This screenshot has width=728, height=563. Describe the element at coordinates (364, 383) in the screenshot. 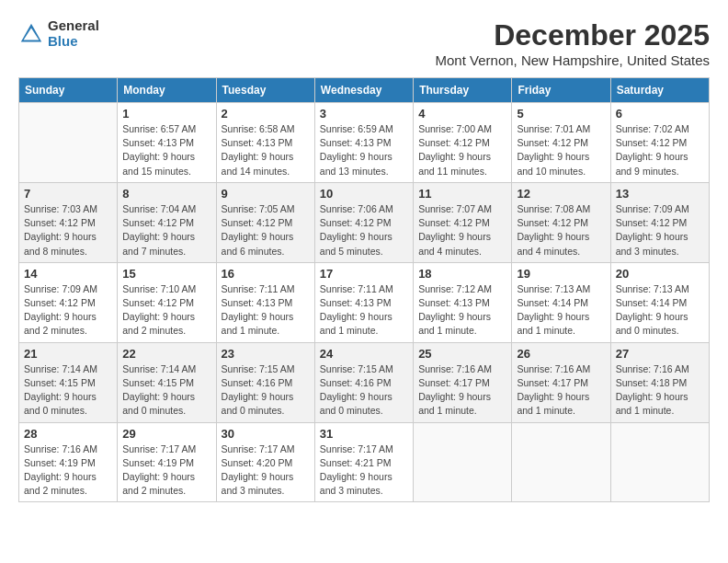

I see `calendar-week-row: 21Sunrise: 7:14 AMSunset: 4:15 PMDayligh…` at that location.